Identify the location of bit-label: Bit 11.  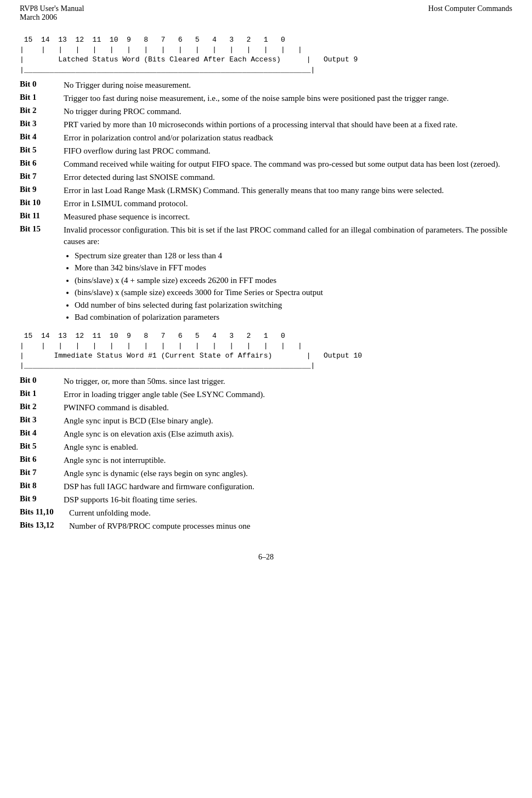
(42, 216).